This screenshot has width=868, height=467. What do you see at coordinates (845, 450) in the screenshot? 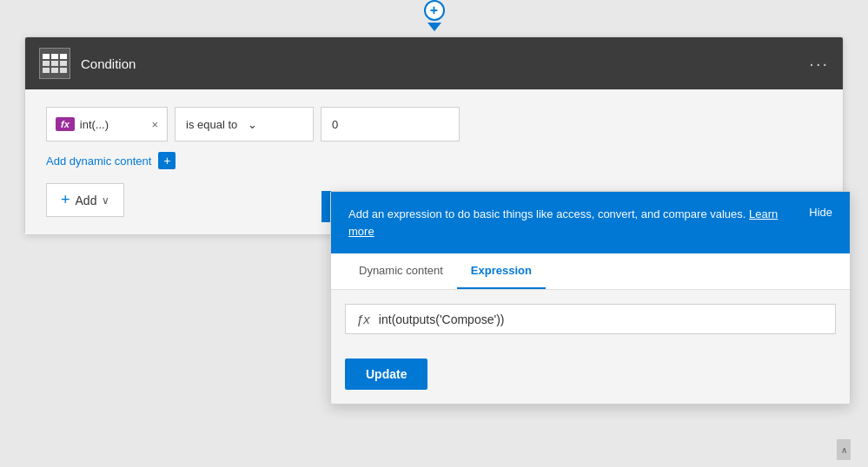
I see `scroll-up-icon: ∧` at bounding box center [845, 450].